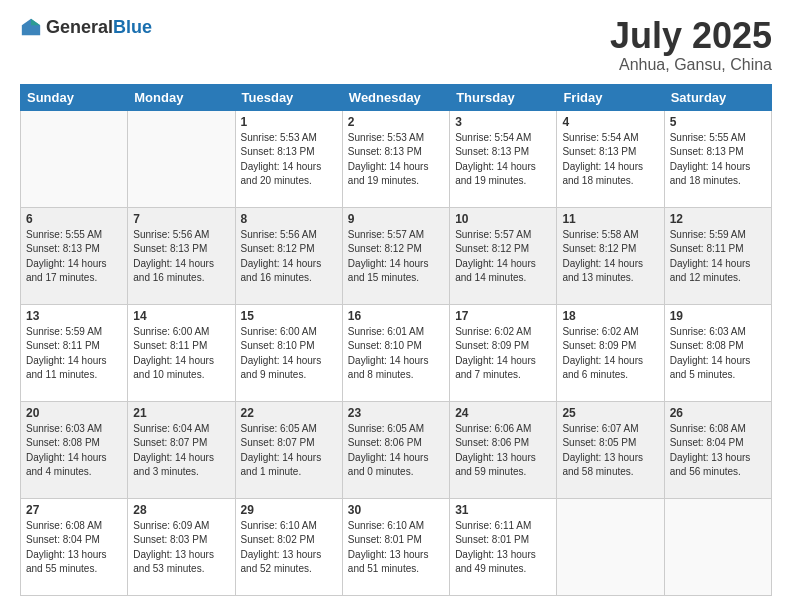 This screenshot has height=612, width=792. Describe the element at coordinates (718, 352) in the screenshot. I see `calendar-cell: 19Sunrise: 6:03 AMSunset: 8:08 PMDayligh…` at that location.